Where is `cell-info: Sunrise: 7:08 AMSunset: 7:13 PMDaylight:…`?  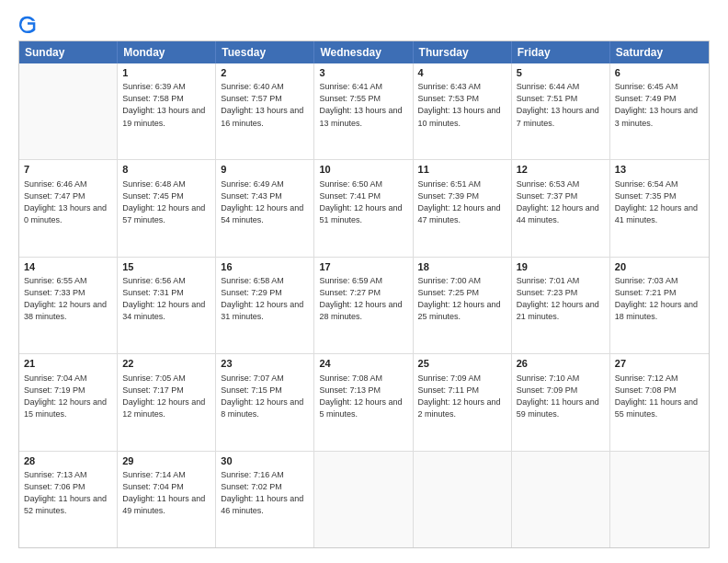
cell-info: Sunrise: 7:08 AMSunset: 7:13 PMDaylight:… is located at coordinates (363, 396).